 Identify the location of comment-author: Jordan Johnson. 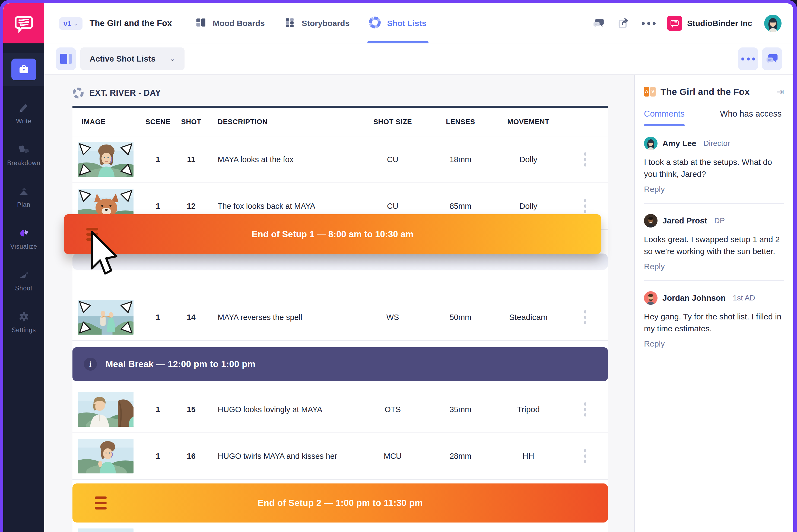
(694, 298).